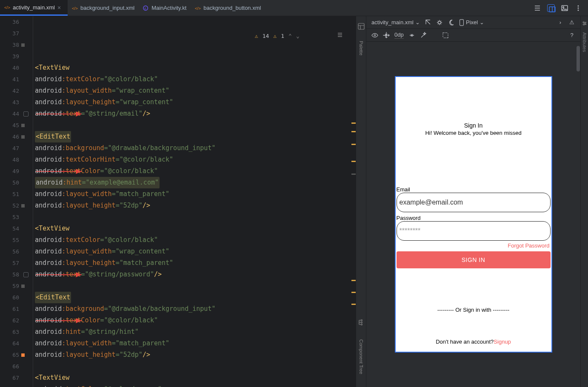 The height and width of the screenshot is (387, 588). Describe the element at coordinates (474, 231) in the screenshot. I see `password-field: ********` at that location.